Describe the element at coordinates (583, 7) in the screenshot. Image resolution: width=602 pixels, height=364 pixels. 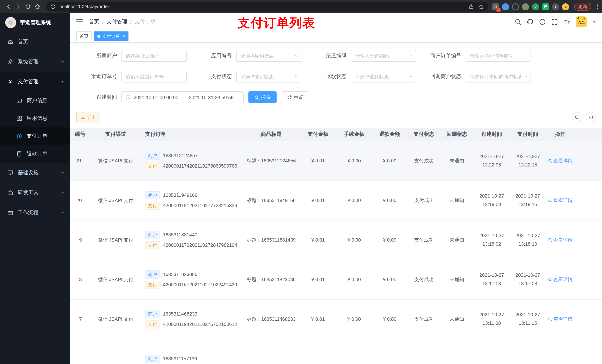
I see `browser-update-button: 更新` at that location.